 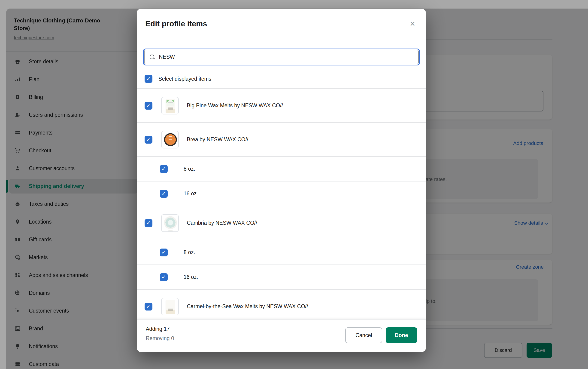 What do you see at coordinates (158, 329) in the screenshot?
I see `adding-count: Adding 17` at bounding box center [158, 329].